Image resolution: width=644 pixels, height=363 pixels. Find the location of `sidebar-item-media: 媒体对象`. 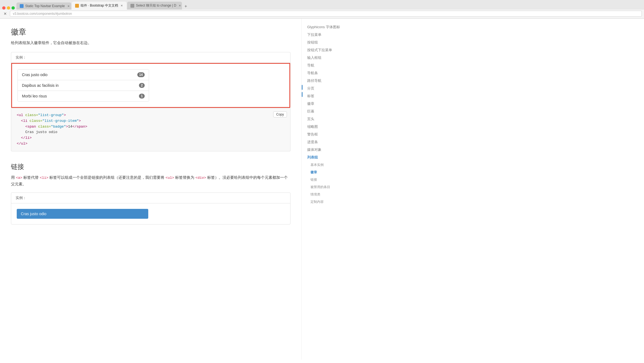

sidebar-item-media: 媒体对象 is located at coordinates (333, 150).